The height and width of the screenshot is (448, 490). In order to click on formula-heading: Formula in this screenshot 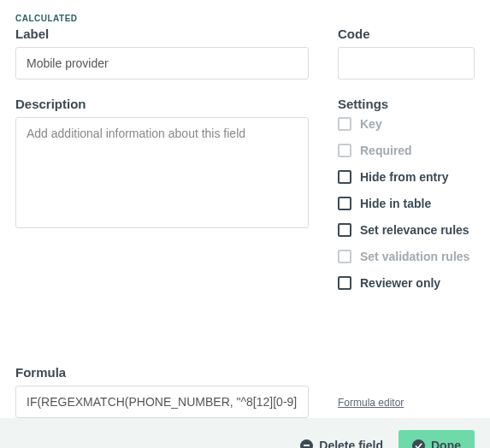, I will do `click(162, 373)`.